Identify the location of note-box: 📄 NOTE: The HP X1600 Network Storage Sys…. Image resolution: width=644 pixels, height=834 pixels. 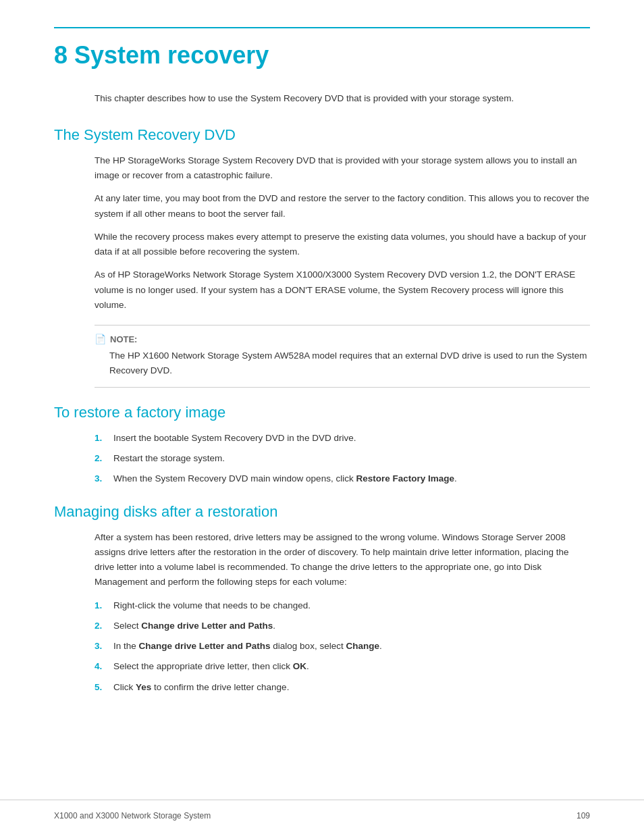
(342, 357).